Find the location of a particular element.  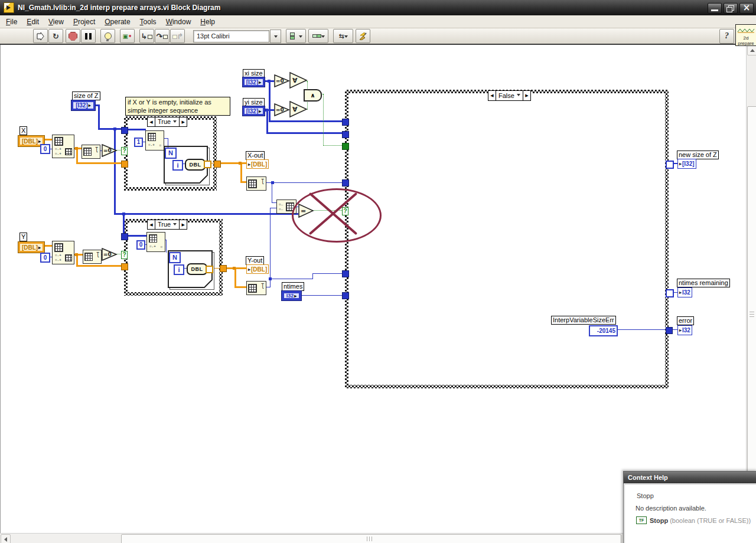

step-out-button: ↱ is located at coordinates (177, 36).